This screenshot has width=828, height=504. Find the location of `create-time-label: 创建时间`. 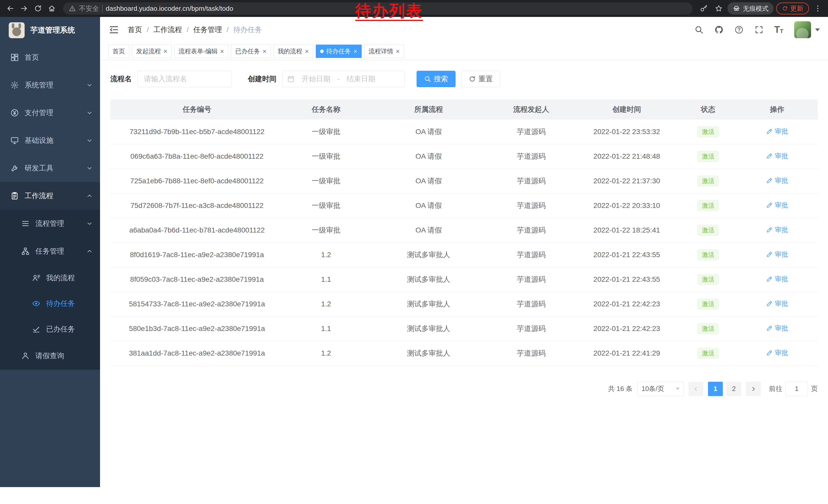

create-time-label: 创建时间 is located at coordinates (262, 79).